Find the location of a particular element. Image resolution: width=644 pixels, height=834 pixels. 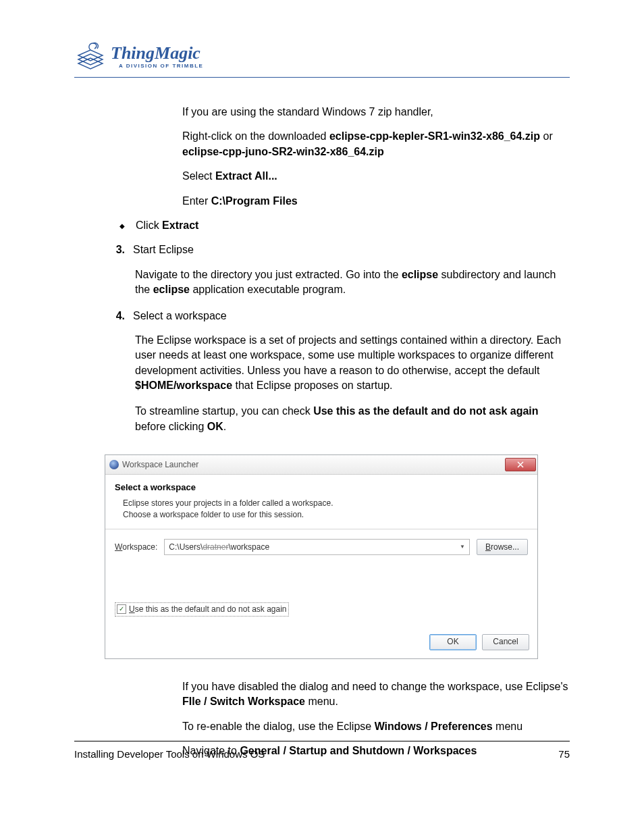

paragraph: Enter C:\Program Files is located at coordinates (376, 201).